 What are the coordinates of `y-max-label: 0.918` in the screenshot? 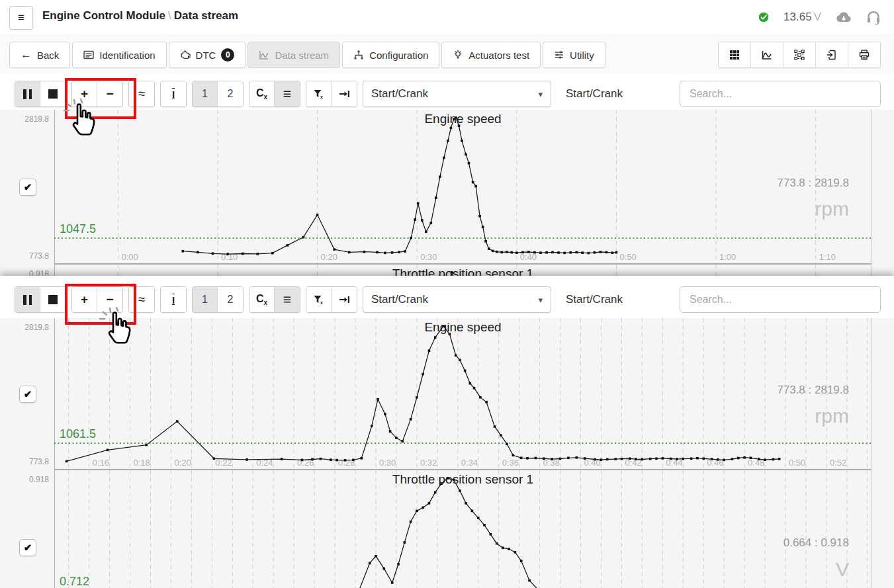 It's located at (24, 273).